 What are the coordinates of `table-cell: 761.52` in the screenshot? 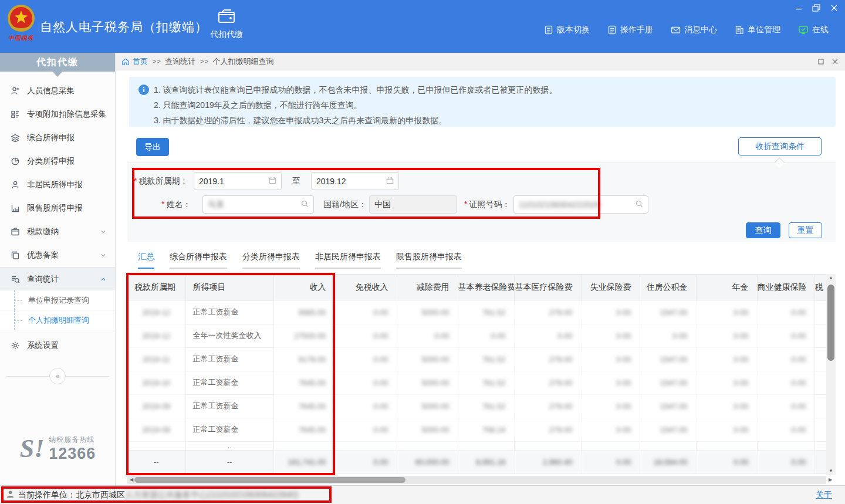 It's located at (486, 359).